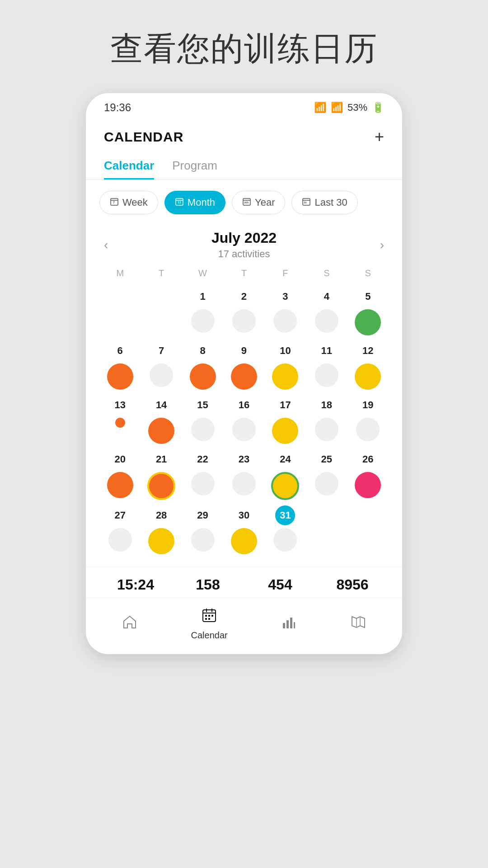  I want to click on cal-day-7: 7, so click(161, 365).